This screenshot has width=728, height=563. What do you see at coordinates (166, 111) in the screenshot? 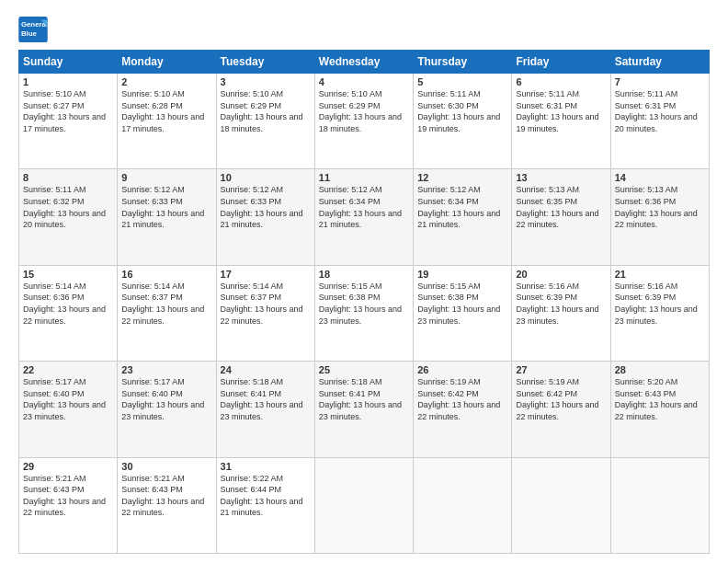
I see `day-info: Sunrise: 5:10 AMSunset: 6:28 PMDaylight:…` at bounding box center [166, 111].